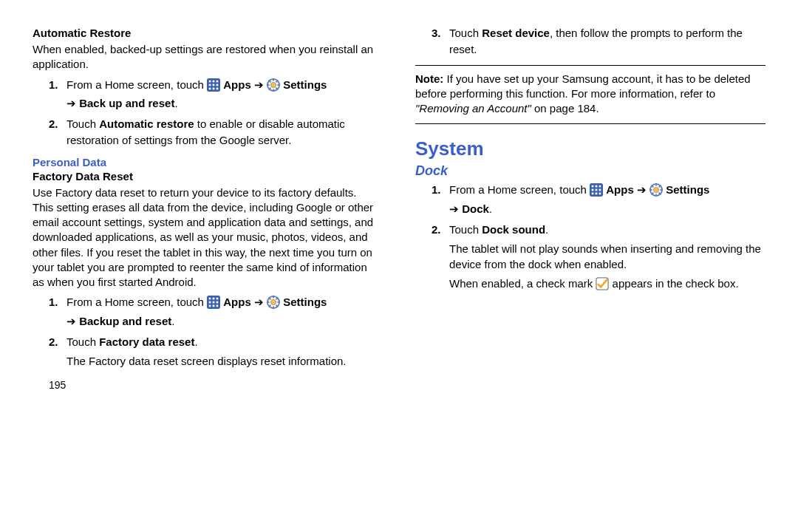 The height and width of the screenshot is (532, 798). What do you see at coordinates (598, 41) in the screenshot?
I see `step: Touch Reset device, then follow the prom…` at bounding box center [598, 41].